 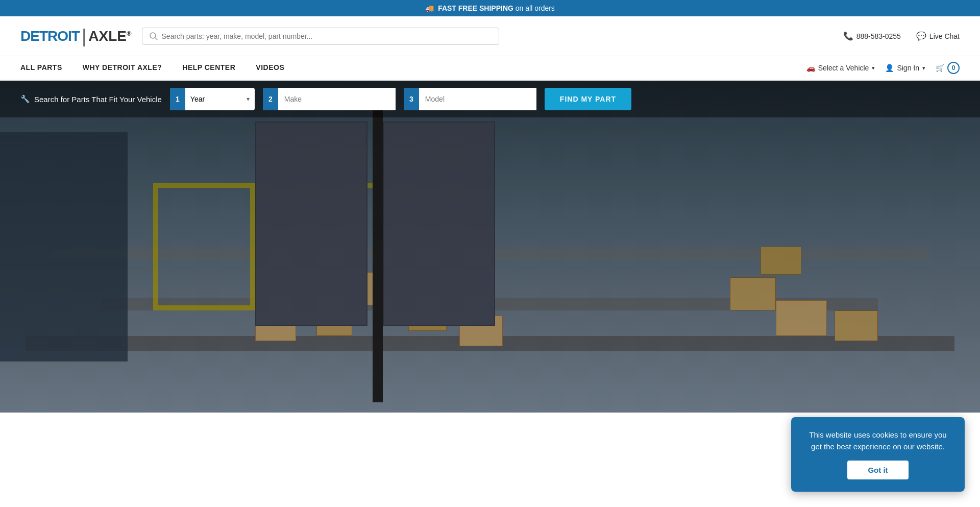 I want to click on logo: DETROIT | AXLE®, so click(x=76, y=36).